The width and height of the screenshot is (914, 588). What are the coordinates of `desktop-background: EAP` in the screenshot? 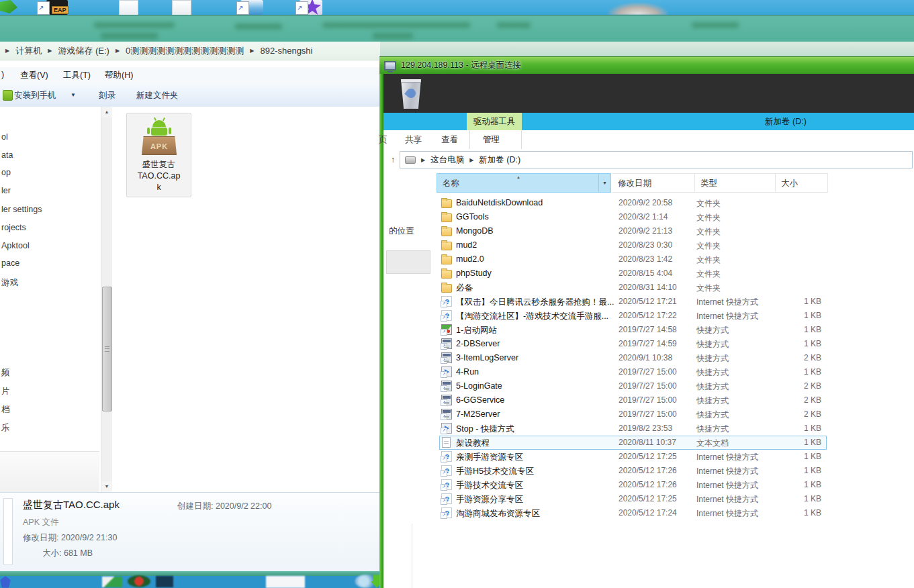 It's located at (457, 7).